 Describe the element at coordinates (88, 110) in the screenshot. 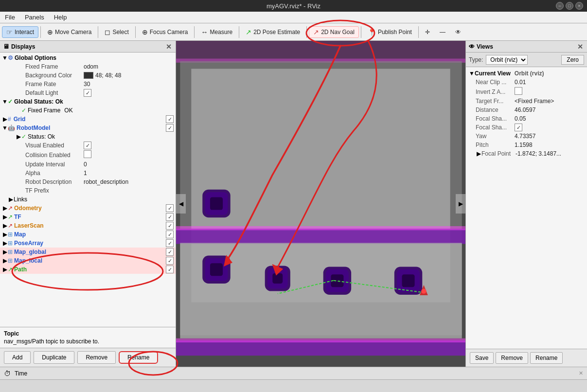

I see `fixed-frame-status-item: ✓ Fixed Frame OK` at that location.